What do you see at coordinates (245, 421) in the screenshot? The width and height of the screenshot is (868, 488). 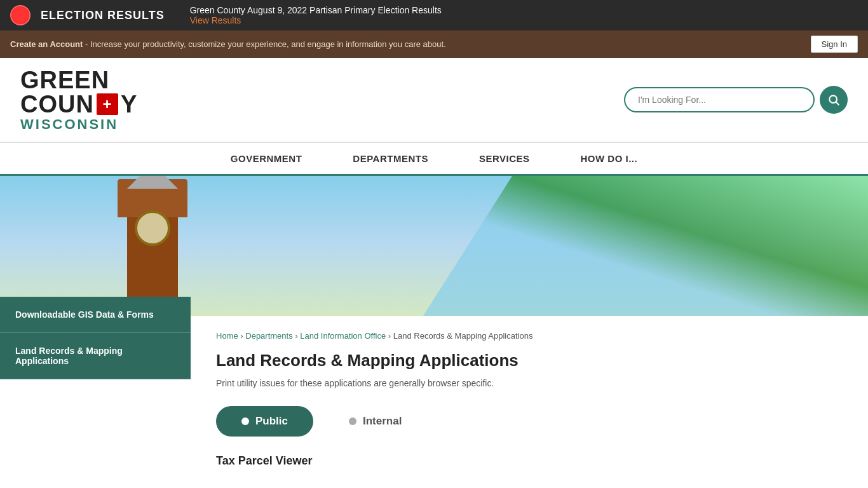 I see `tab-public-dot` at bounding box center [245, 421].